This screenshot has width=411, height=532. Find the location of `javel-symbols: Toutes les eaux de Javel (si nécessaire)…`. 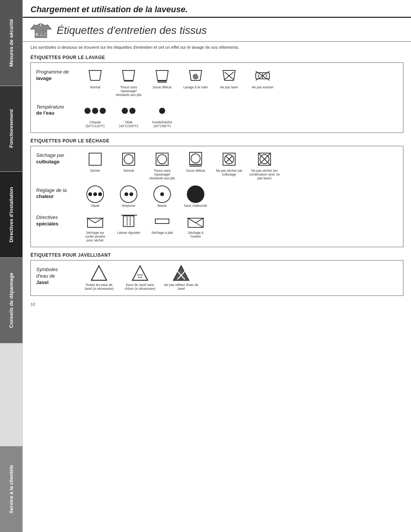

javel-symbols: Toutes les eaux de Javel (si nécessaire)… is located at coordinates (140, 278).